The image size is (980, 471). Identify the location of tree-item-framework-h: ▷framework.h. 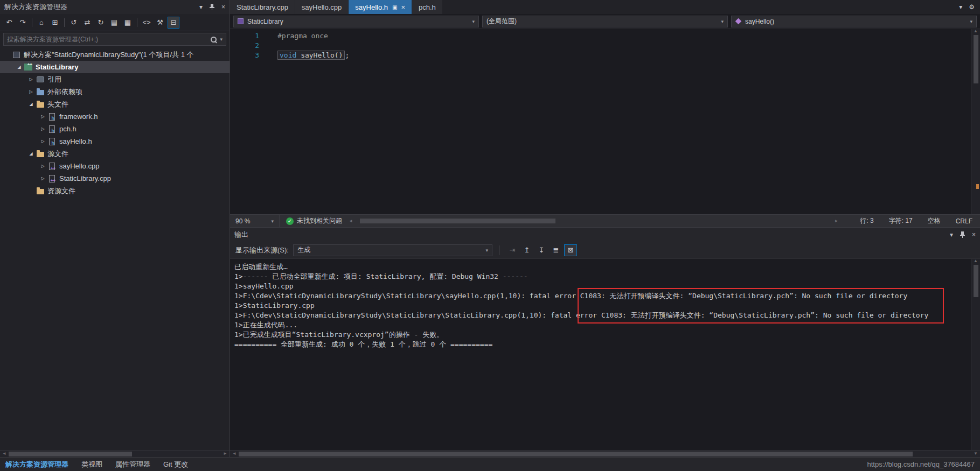
(115, 116).